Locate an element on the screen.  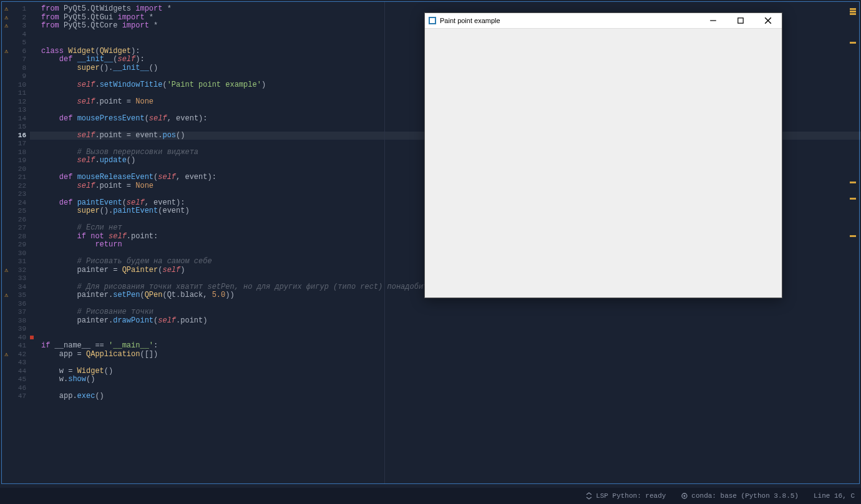
close-button is located at coordinates (768, 21).